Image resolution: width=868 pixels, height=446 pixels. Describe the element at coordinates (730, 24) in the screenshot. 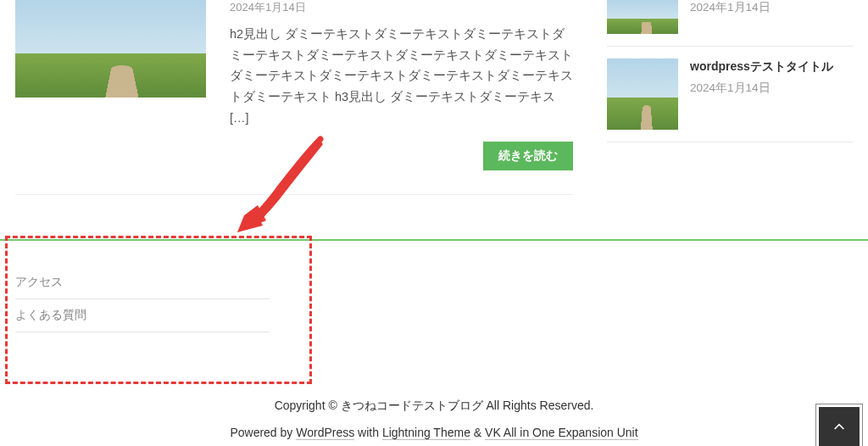

I see `sidebar-post-item: 2024年1月14日` at that location.